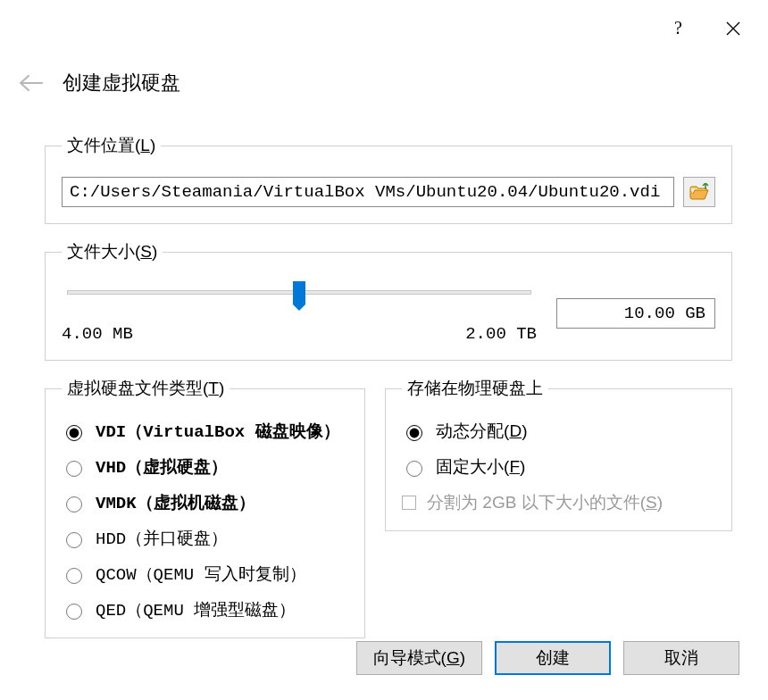  I want to click on storage-label: 固定大小(F), so click(480, 467).